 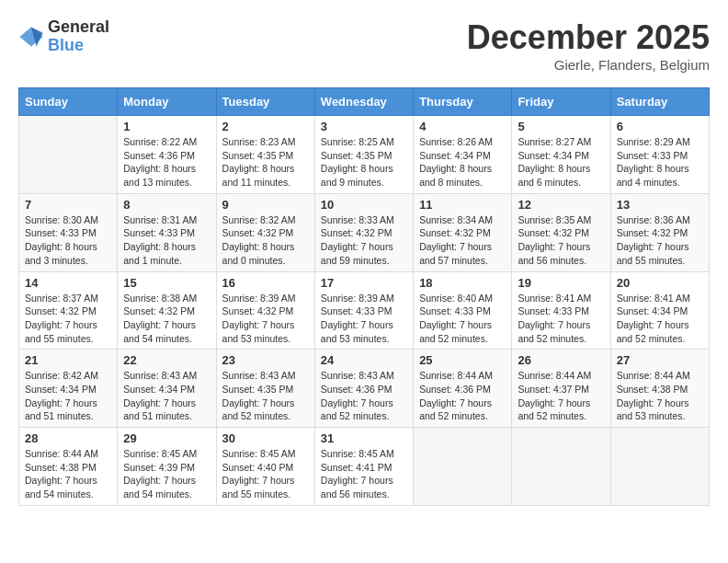 I want to click on day-number: 25, so click(x=462, y=361).